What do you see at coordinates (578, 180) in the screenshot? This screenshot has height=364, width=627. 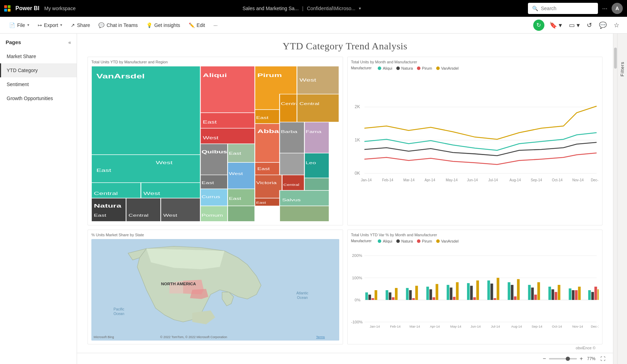 I see `svg-text: Nov-14` at bounding box center [578, 180].